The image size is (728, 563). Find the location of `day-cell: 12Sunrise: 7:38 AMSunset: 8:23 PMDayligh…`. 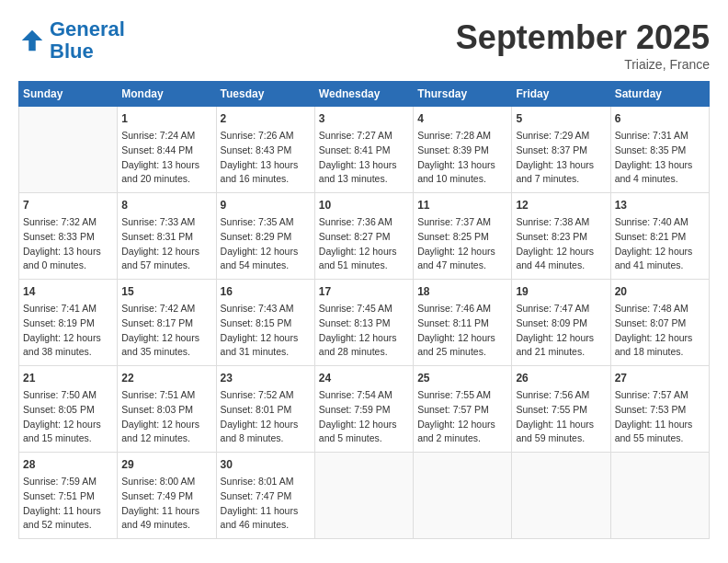

day-cell: 12Sunrise: 7:38 AMSunset: 8:23 PMDayligh… is located at coordinates (561, 236).